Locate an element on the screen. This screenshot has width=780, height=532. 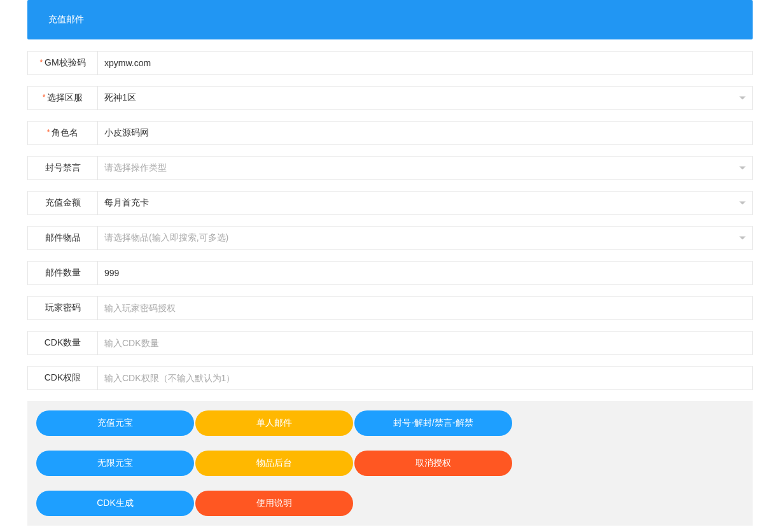
item-backstage-button: 物品后台 is located at coordinates (274, 463).